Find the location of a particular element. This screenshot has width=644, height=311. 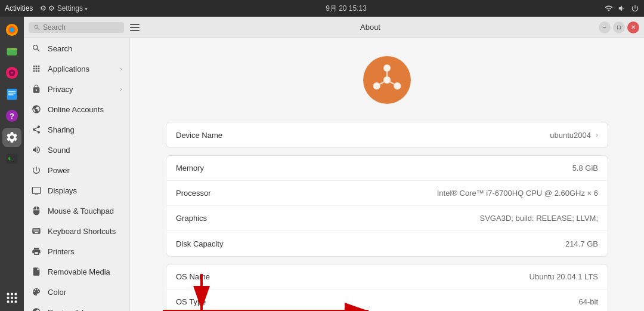

os-info-card: OS Name Ubuntu 20.04.1 LTS OS Type 64-bi… is located at coordinates (387, 288).